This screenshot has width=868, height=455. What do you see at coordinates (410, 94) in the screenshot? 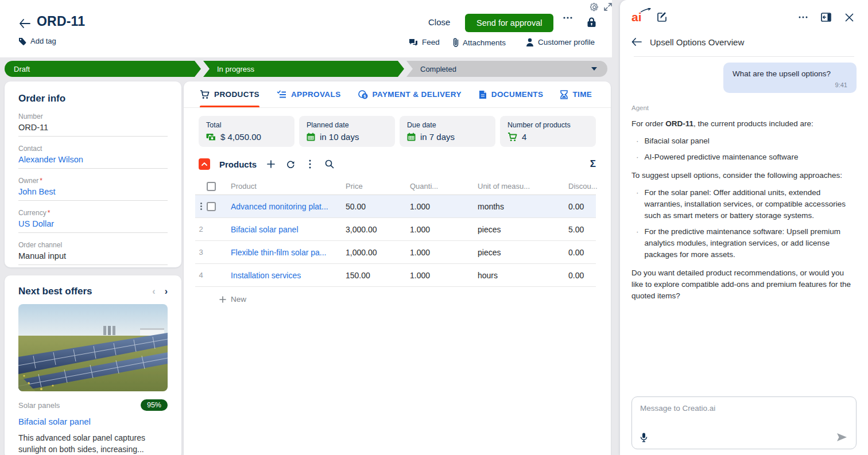
I see `tab-payment-delivery: $ PAYMENT & DELIVERY` at bounding box center [410, 94].